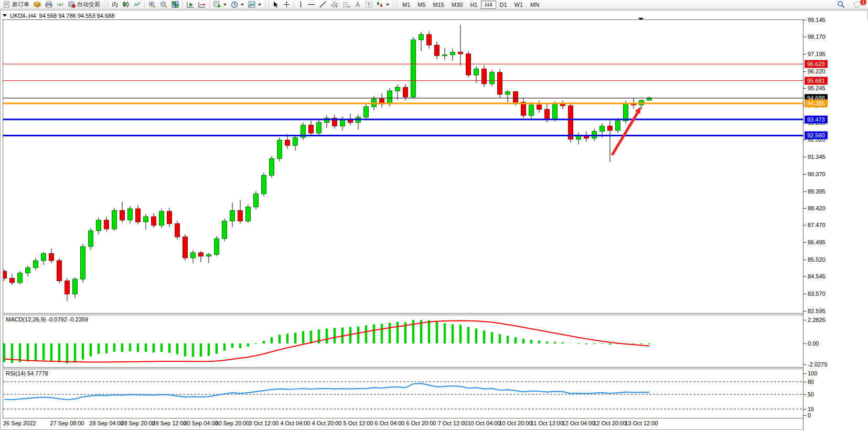  I want to click on macd-pane: MACD(12,26,9) -0.0792 -0.2359, so click(403, 341).